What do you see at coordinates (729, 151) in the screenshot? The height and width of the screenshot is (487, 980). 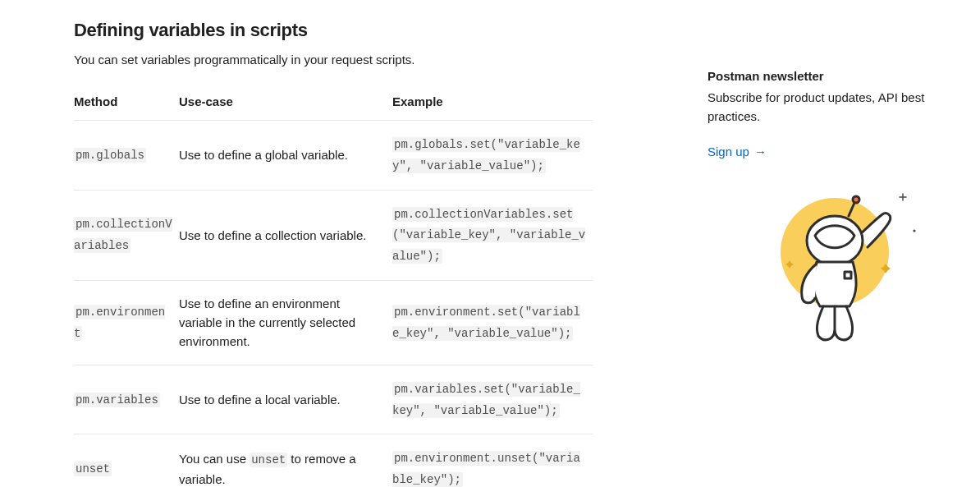 I see `signup-label: Sign up` at bounding box center [729, 151].